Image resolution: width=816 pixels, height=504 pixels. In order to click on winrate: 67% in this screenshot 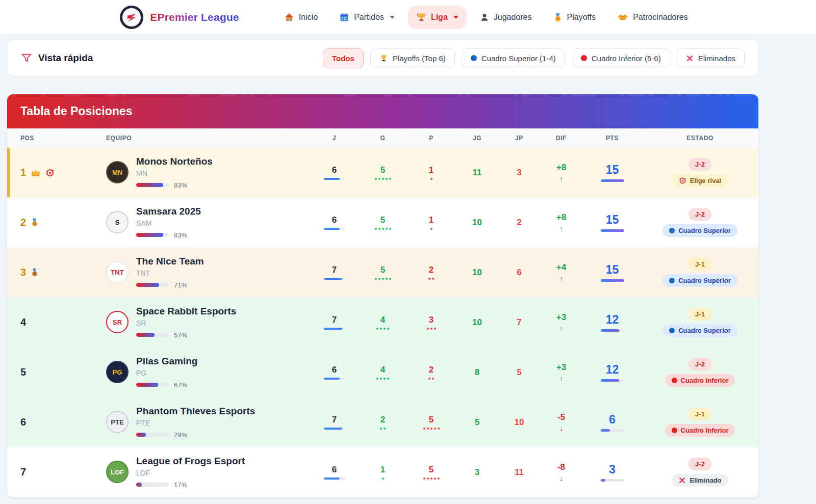, I will do `click(167, 385)`.